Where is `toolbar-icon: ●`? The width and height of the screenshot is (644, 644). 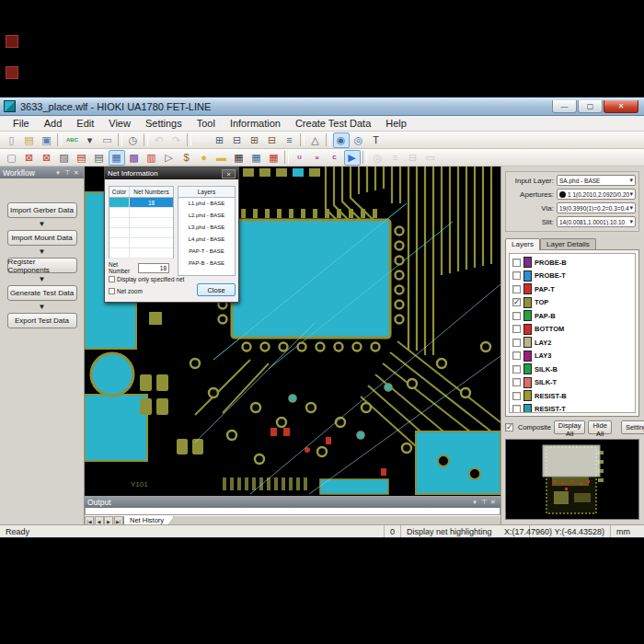
toolbar-icon: ● is located at coordinates (204, 158).